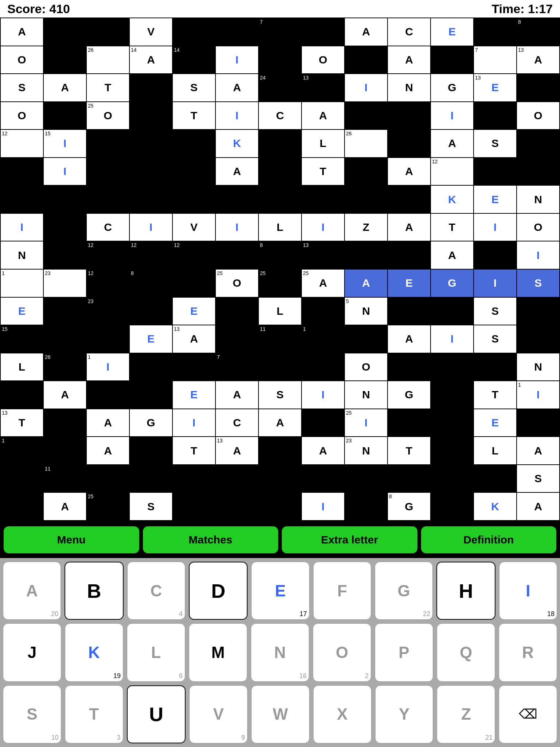 The height and width of the screenshot is (747, 560). I want to click on cell-r15c5: I, so click(194, 423).